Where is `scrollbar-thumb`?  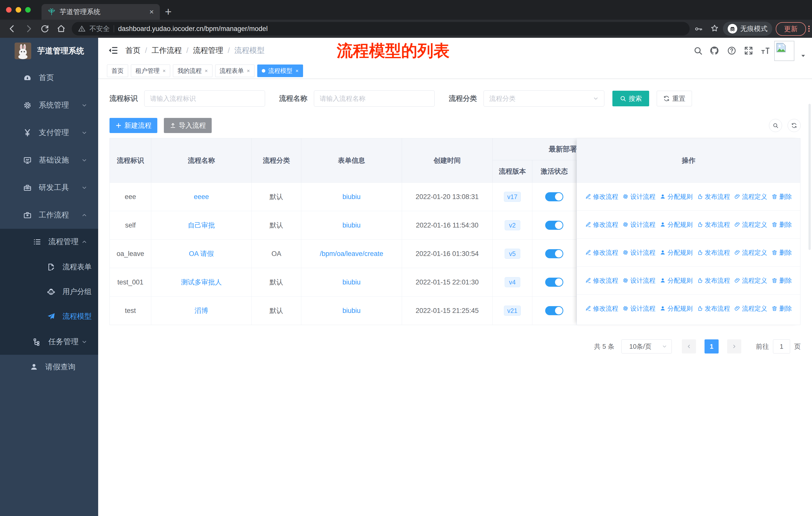
scrollbar-thumb is located at coordinates (810, 177).